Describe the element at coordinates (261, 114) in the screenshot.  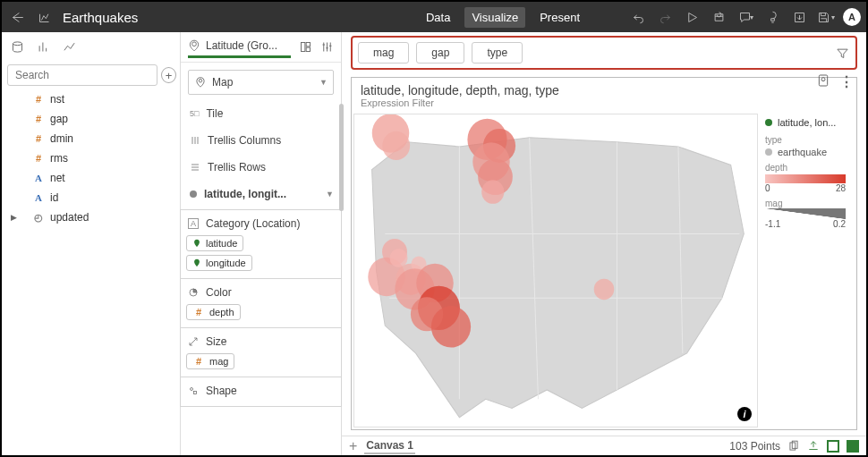
I see `shelf-tile: 5□Tile` at that location.